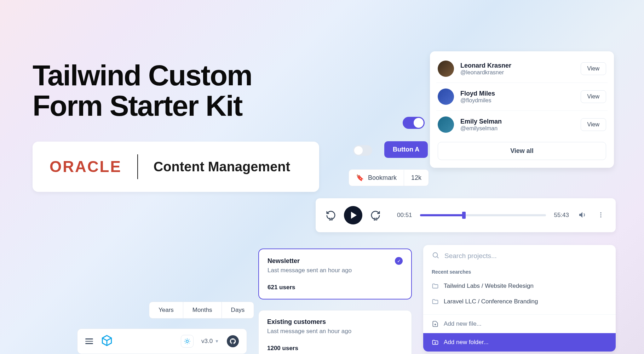 This screenshot has width=644, height=354. I want to click on volume-button, so click(582, 215).